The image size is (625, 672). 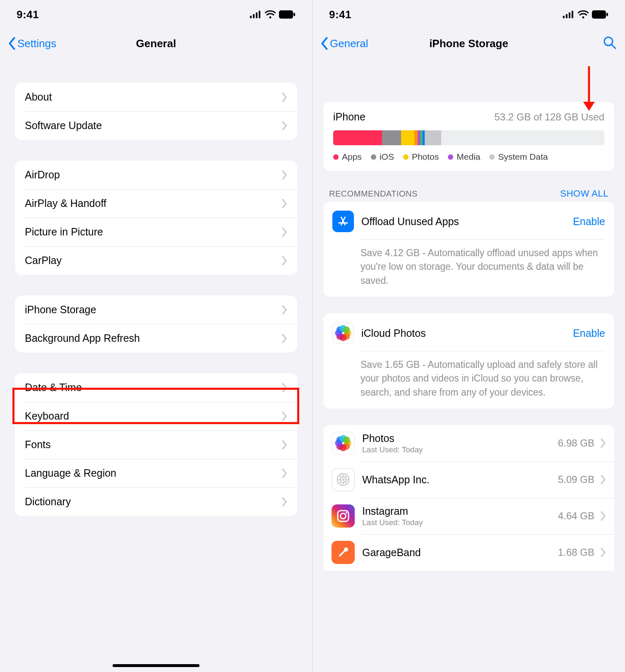 I want to click on home-indicator, so click(x=156, y=665).